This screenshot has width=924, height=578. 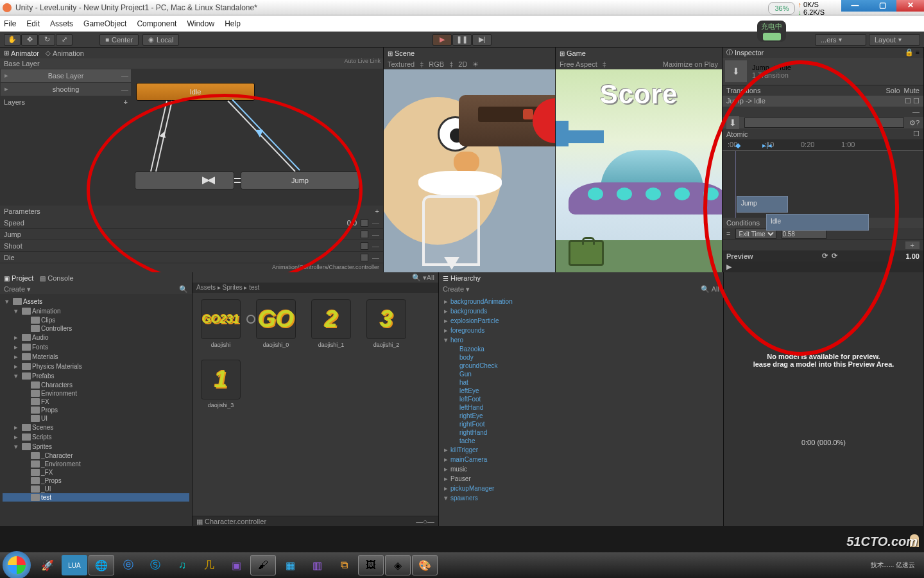 I want to click on tab-inspector: ⓘ Inspector, so click(x=745, y=53).